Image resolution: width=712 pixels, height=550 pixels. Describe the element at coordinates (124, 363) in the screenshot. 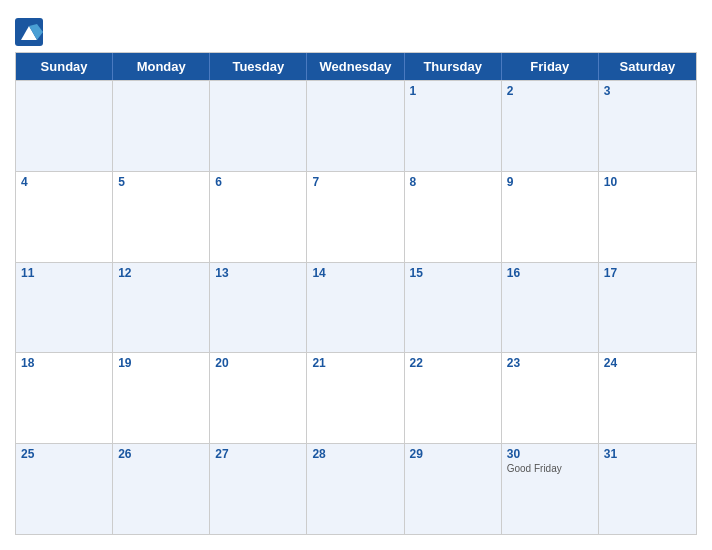

I see `day-number: 19` at that location.